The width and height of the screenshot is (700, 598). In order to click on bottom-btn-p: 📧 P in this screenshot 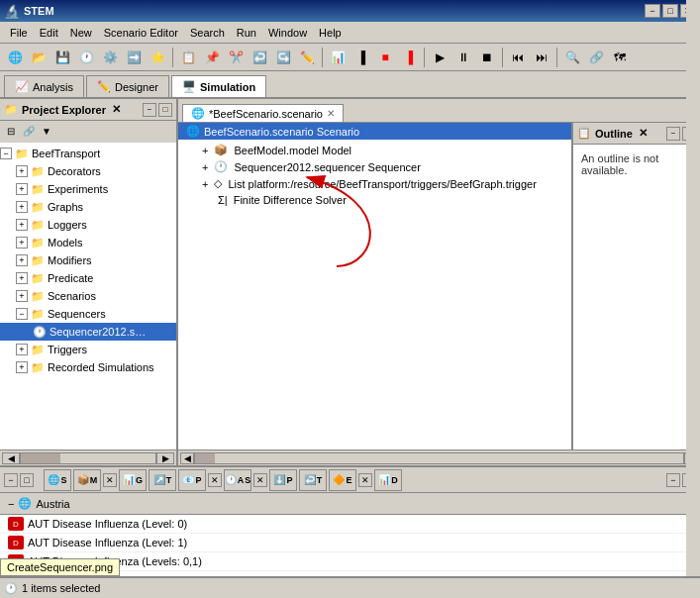, I will do `click(192, 480)`.